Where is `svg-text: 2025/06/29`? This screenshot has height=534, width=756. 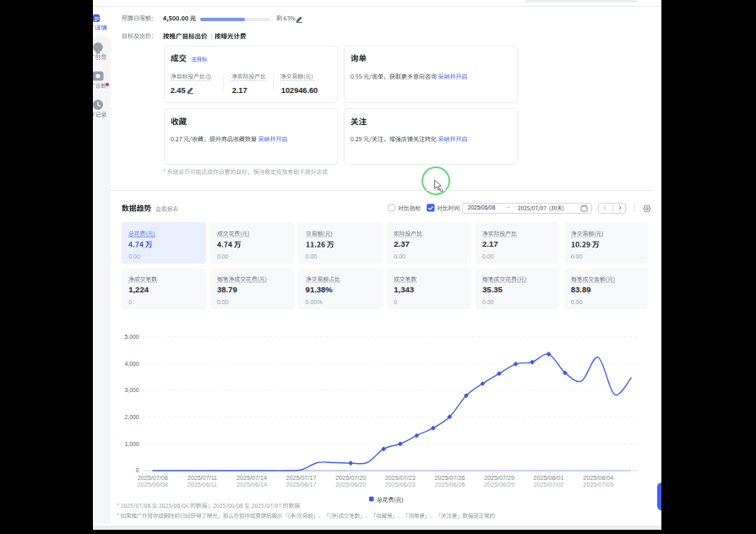
svg-text: 2025/06/29 is located at coordinates (499, 485).